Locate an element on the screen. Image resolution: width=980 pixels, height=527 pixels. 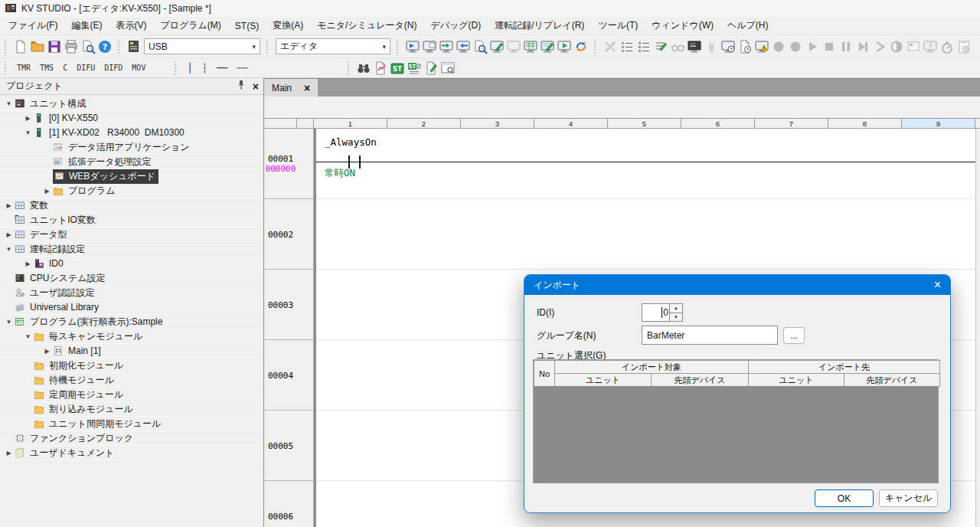
tree-item-unit-0-kv-x550: ▶[0] KV-X550 is located at coordinates (132, 118).